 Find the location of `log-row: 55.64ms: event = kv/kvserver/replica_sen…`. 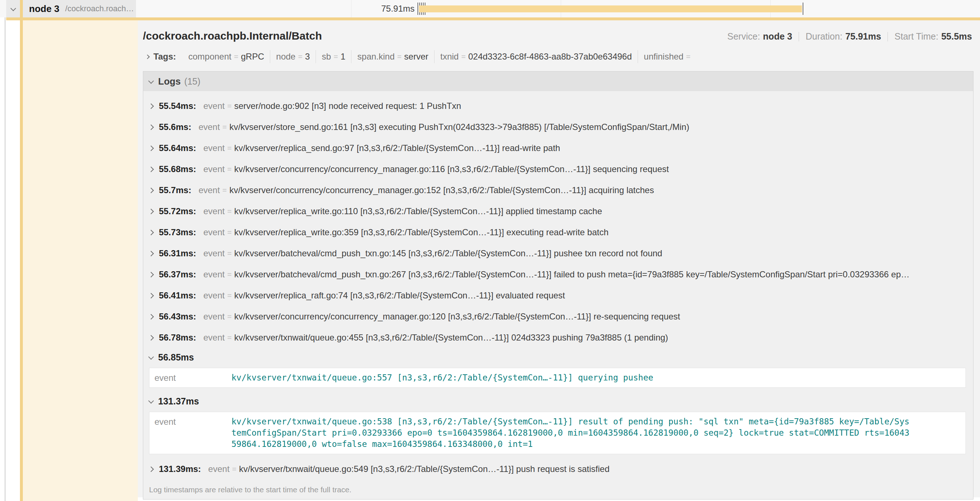

log-row: 55.64ms: event = kv/kvserver/replica_sen… is located at coordinates (558, 148).